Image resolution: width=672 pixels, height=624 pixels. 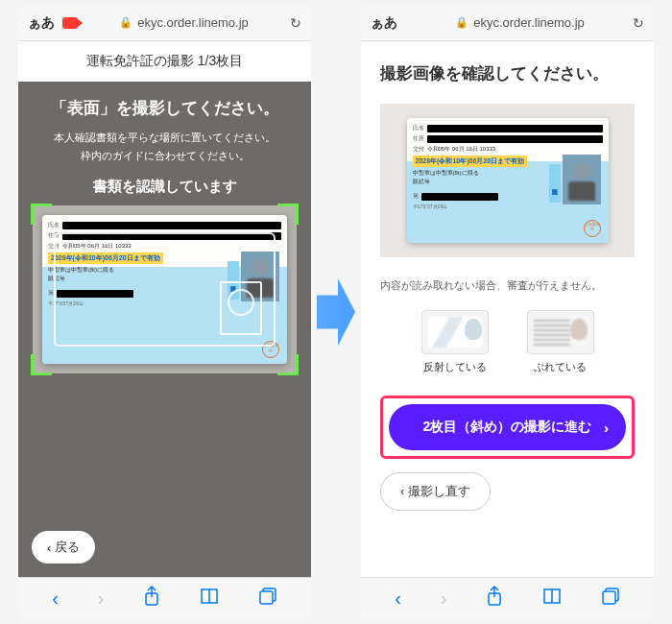 What do you see at coordinates (165, 290) in the screenshot?
I see `camera-viewfinder: 氏名 住所 交付令和05年 06月 16日 10333 2028年(令和10年)…` at bounding box center [165, 290].